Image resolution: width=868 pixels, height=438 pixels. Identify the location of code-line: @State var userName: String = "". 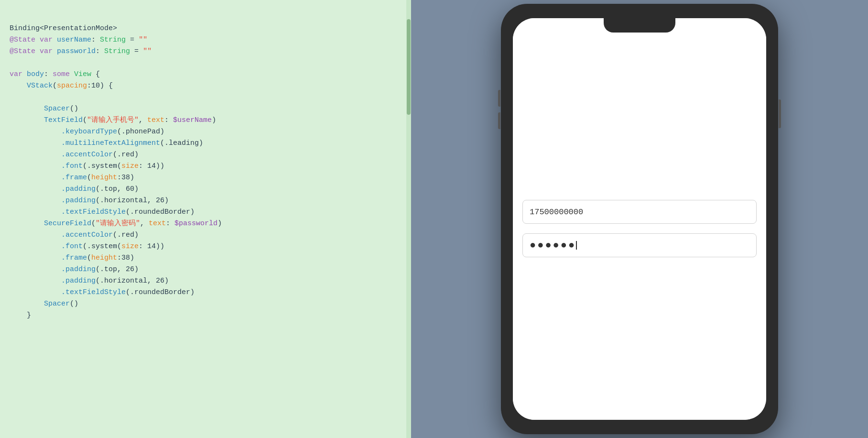
(206, 40).